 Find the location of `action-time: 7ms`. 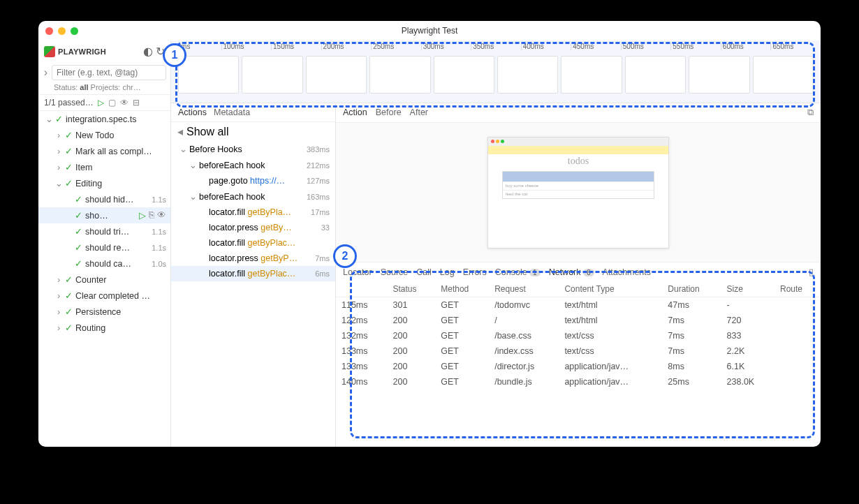

action-time: 7ms is located at coordinates (323, 258).